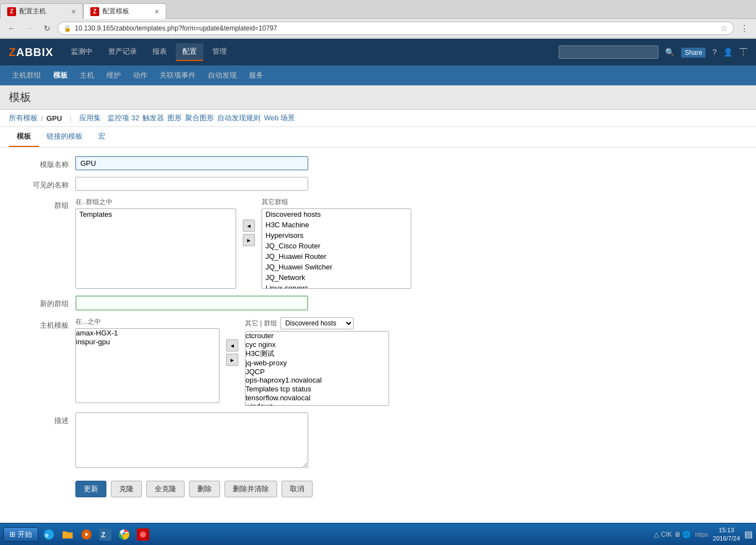  What do you see at coordinates (670, 52) in the screenshot?
I see `search-icon: 🔍` at bounding box center [670, 52].